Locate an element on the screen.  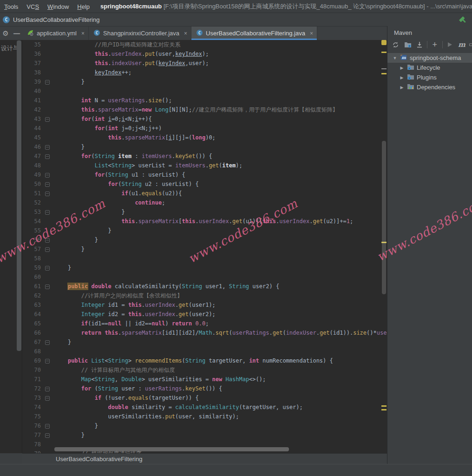
code-line-67: 67 } is located at coordinates (204, 342).